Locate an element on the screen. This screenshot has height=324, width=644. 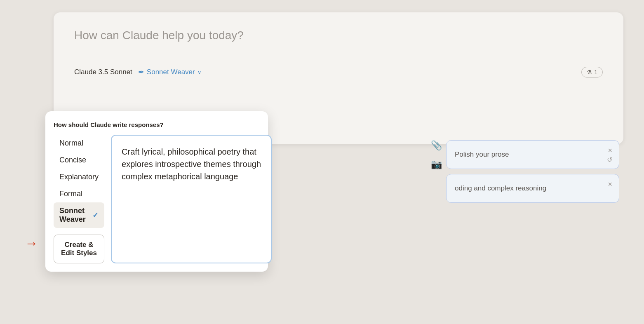
style-item-formal: Formal is located at coordinates (79, 194).